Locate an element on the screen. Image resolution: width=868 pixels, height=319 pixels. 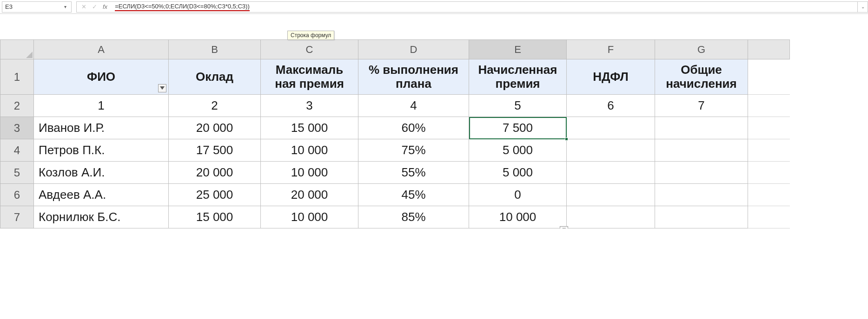
cell-D6: 45% is located at coordinates (414, 195).